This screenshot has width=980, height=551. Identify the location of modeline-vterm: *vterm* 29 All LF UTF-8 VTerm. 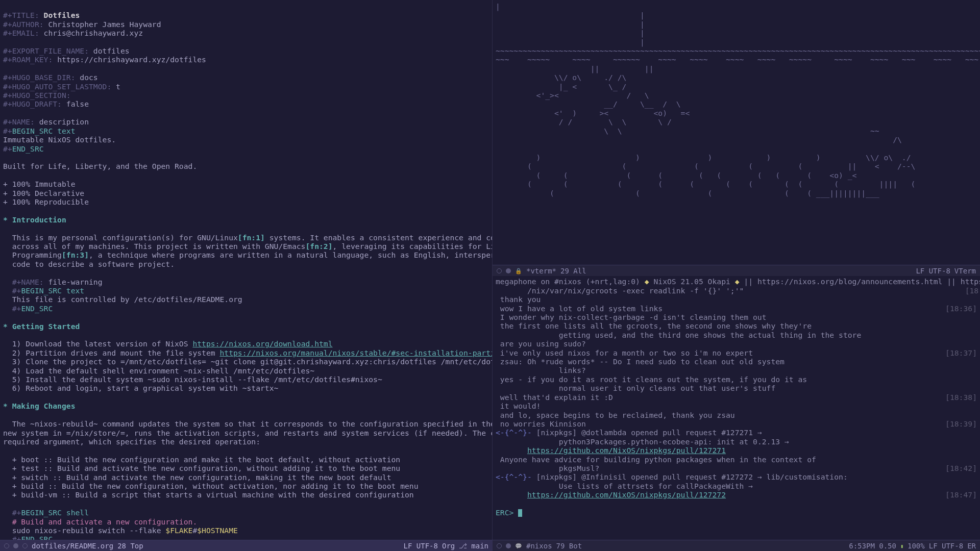
(736, 270).